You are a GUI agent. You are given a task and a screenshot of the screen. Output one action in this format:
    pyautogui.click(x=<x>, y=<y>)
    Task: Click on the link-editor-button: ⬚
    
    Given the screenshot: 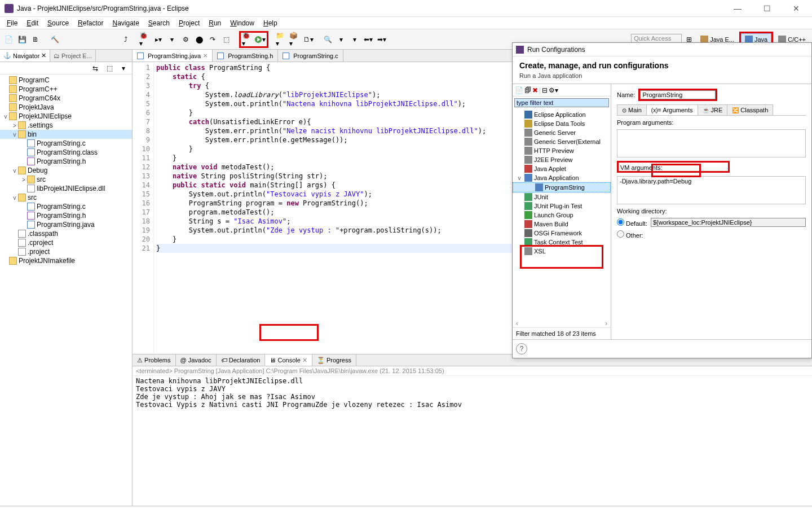 What is the action you would take?
    pyautogui.click(x=109, y=68)
    